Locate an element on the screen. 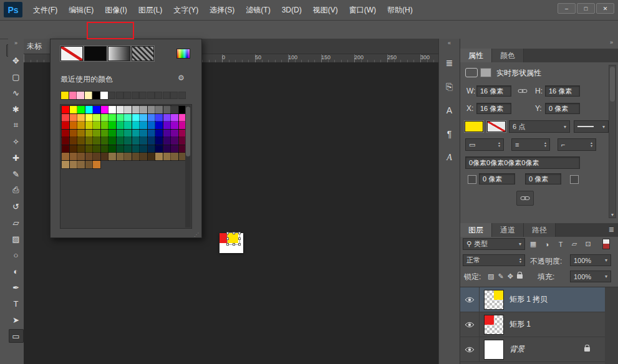 The width and height of the screenshot is (618, 364). eraser-tool: ▱ is located at coordinates (16, 223).